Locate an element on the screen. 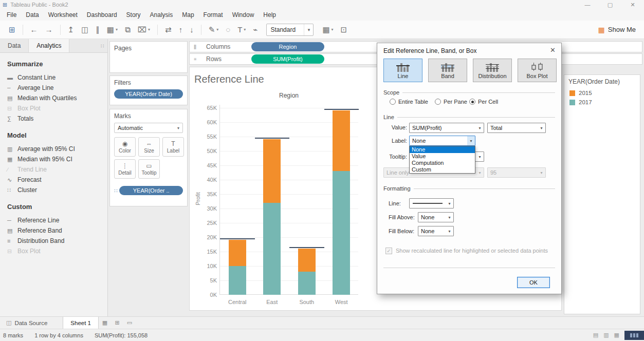  reference-line-east is located at coordinates (272, 138).